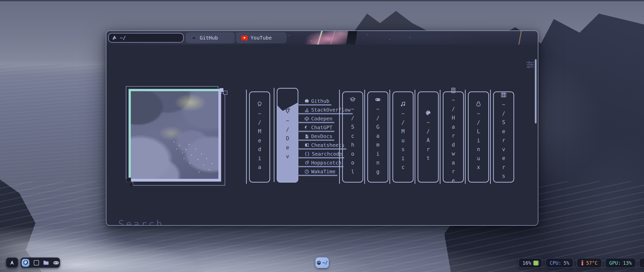 The image size is (644, 272). I want to click on url-bar: ~/, so click(146, 38).